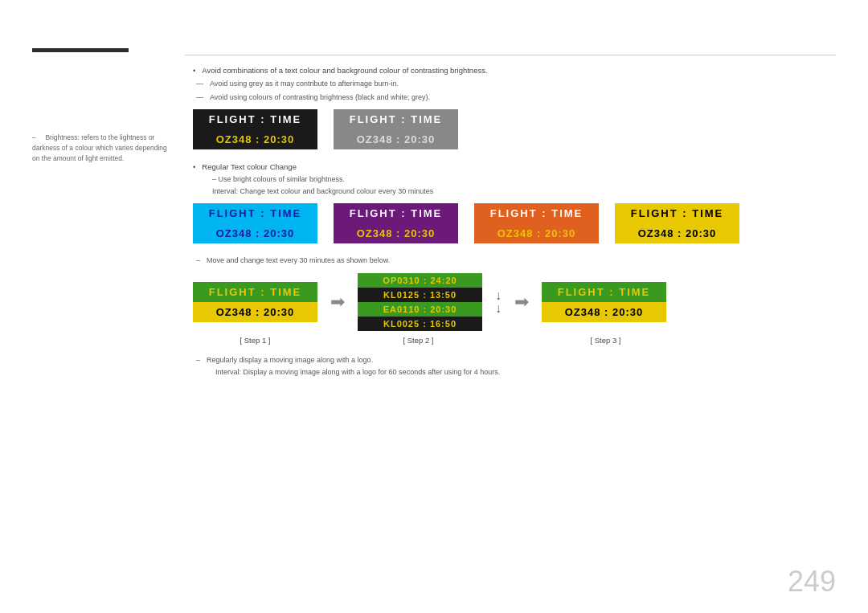 Image resolution: width=868 pixels, height=613 pixels. What do you see at coordinates (498, 302) in the screenshot?
I see `down-arrows: ↓ ↓` at bounding box center [498, 302].